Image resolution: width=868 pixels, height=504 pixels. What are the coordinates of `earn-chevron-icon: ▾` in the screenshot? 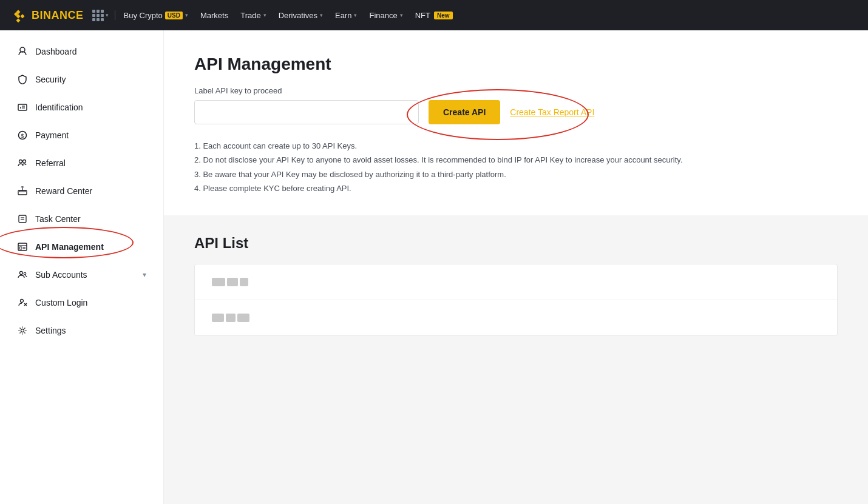 It's located at (356, 15).